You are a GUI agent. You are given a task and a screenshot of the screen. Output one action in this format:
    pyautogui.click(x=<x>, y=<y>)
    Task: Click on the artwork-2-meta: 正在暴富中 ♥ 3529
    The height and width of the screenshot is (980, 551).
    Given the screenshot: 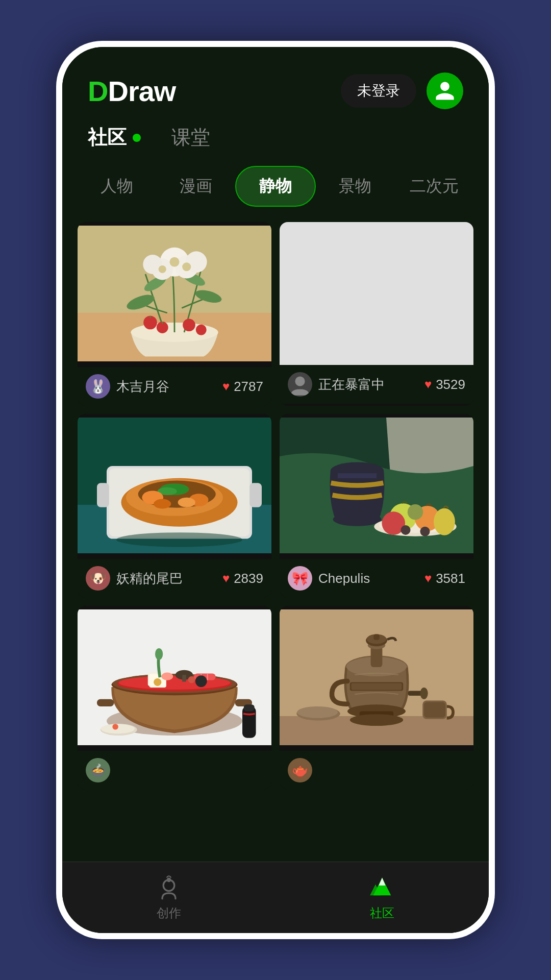 What is the action you would take?
    pyautogui.click(x=377, y=384)
    